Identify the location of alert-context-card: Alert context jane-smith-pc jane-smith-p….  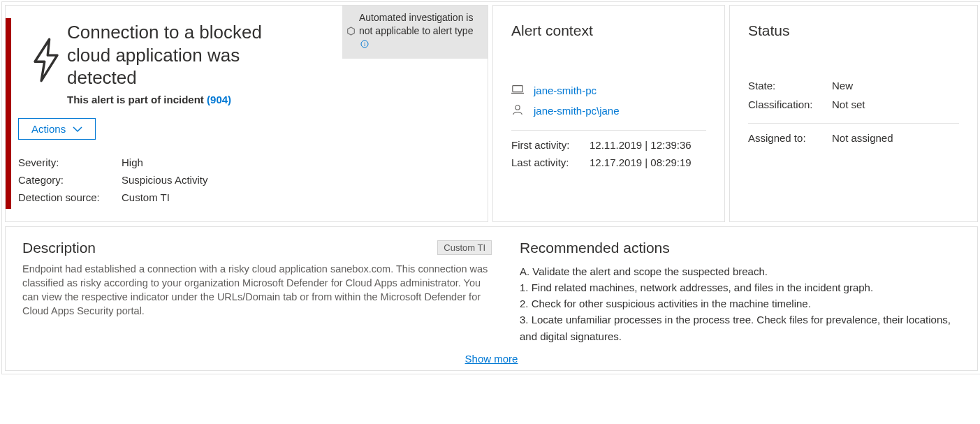
(609, 113).